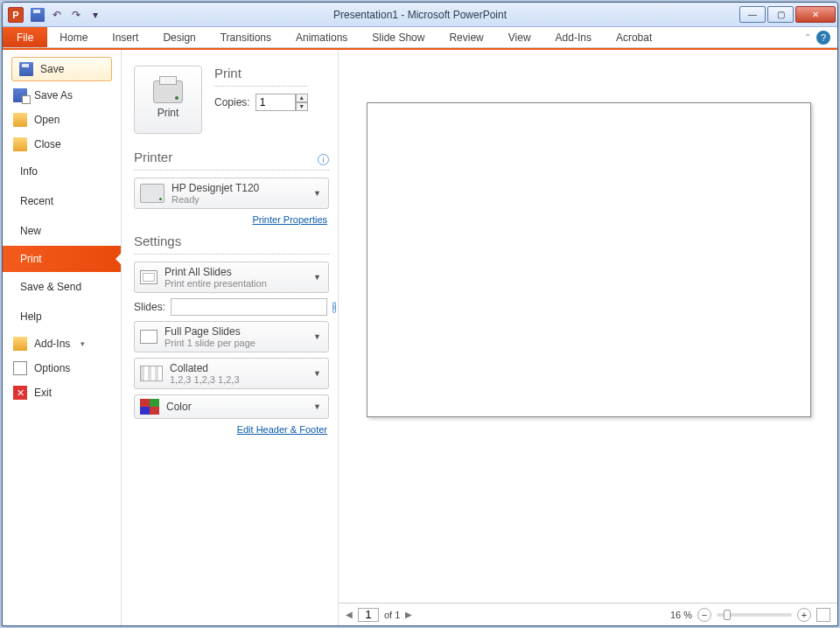  I want to click on qat-redo-icon: ↷, so click(76, 15).